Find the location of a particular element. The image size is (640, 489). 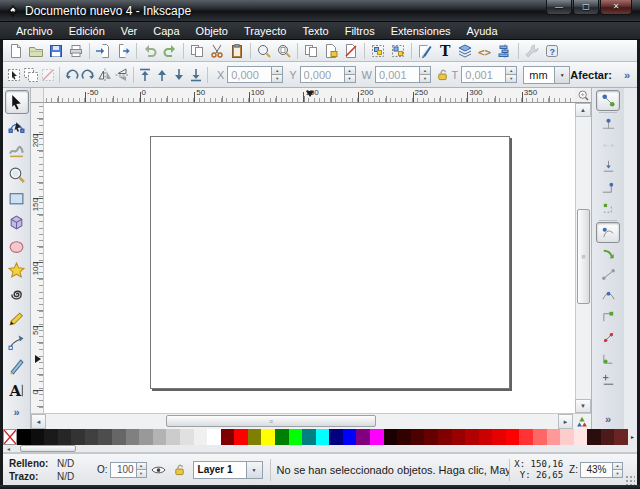

scroll-up-button: ▲ is located at coordinates (583, 110).